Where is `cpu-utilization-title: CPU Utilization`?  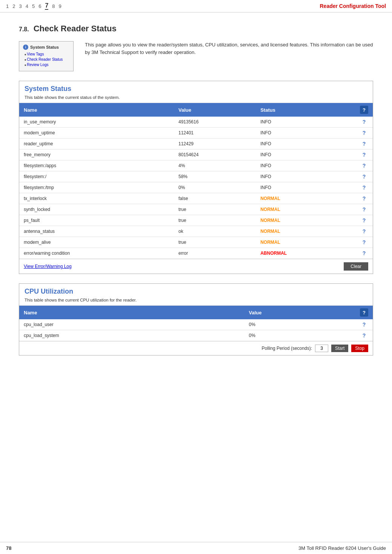 cpu-utilization-title: CPU Utilization is located at coordinates (196, 291).